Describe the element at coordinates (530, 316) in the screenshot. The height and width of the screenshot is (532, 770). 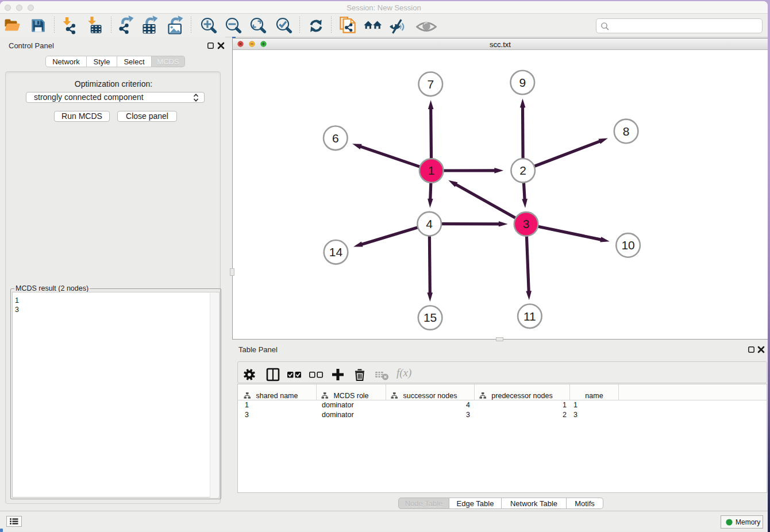
I see `svg-text: 11` at that location.